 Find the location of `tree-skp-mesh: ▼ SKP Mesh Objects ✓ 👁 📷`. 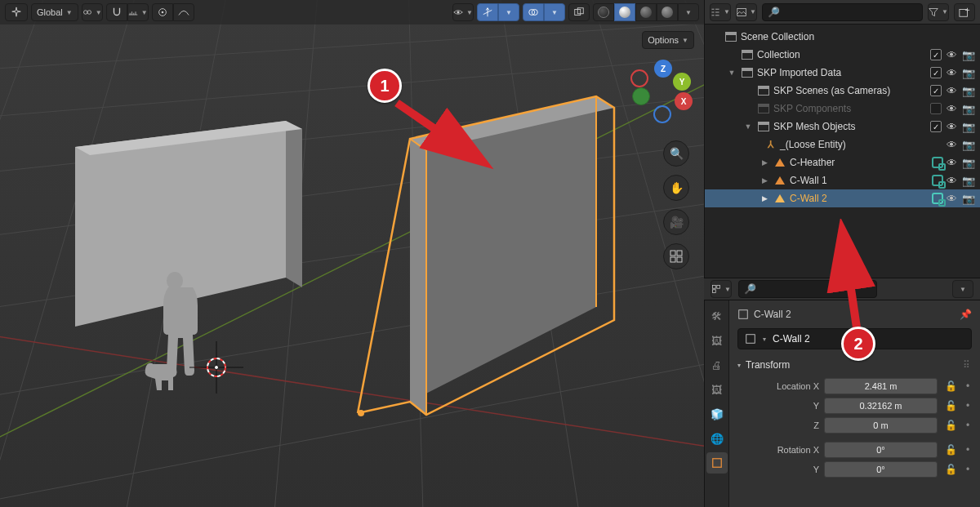

tree-skp-mesh: ▼ SKP Mesh Objects ✓ 👁 📷 is located at coordinates (843, 127).